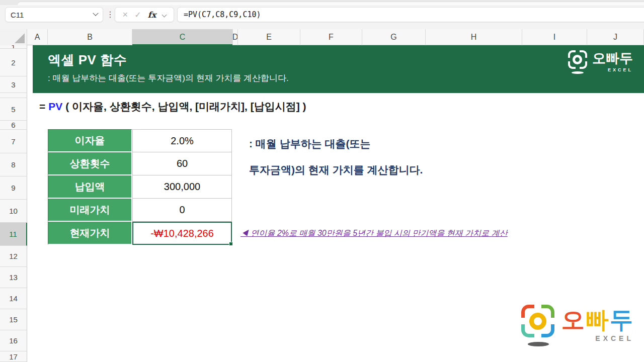 The height and width of the screenshot is (362, 644). What do you see at coordinates (601, 62) in the screenshot?
I see `oppadu-logo-white: 오빠두 EXCEL` at bounding box center [601, 62].